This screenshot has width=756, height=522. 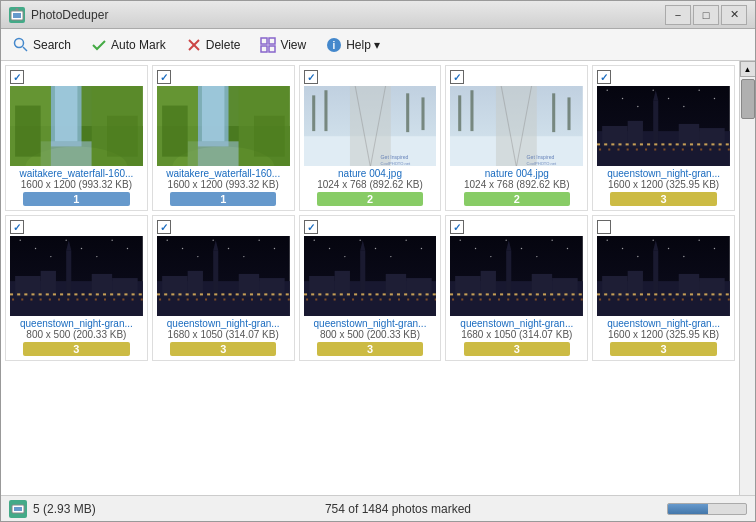 I want to click on menu-automark: Auto Mark, so click(x=128, y=45).